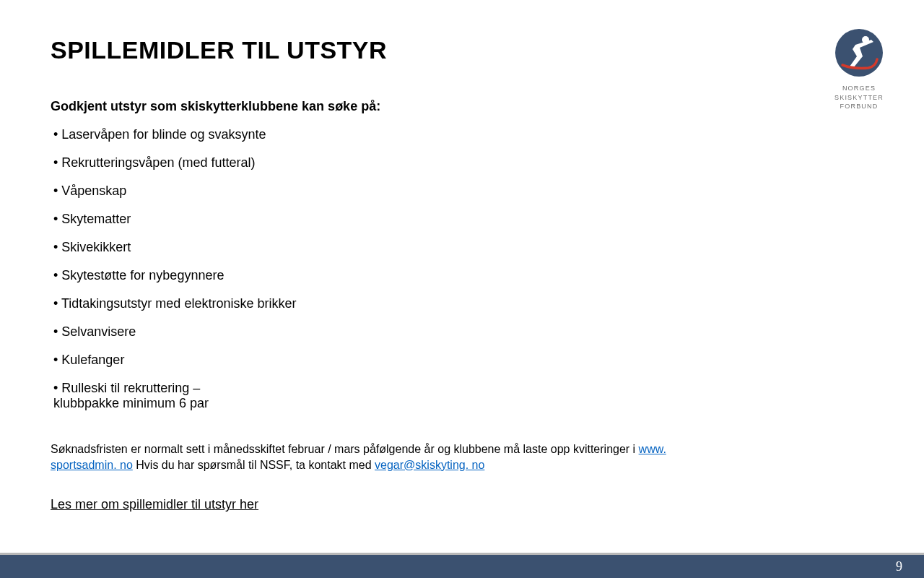  I want to click on list-item: Våpenskap, so click(379, 191).